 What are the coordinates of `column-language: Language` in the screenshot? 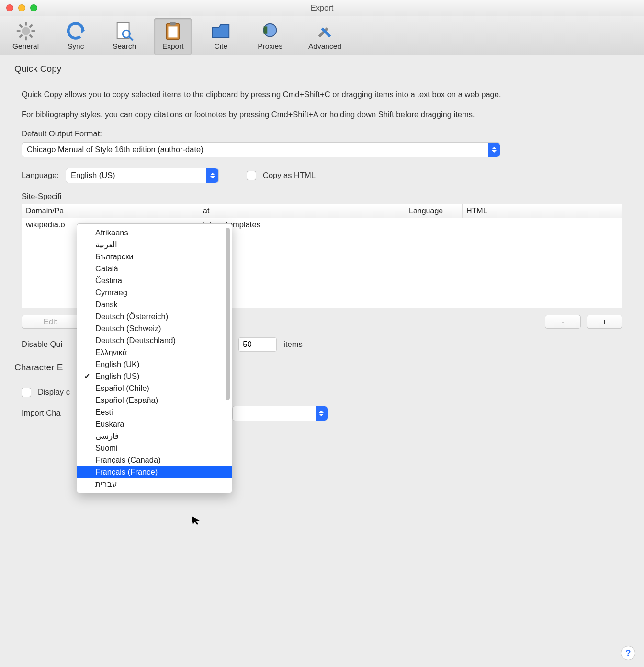 It's located at (434, 211).